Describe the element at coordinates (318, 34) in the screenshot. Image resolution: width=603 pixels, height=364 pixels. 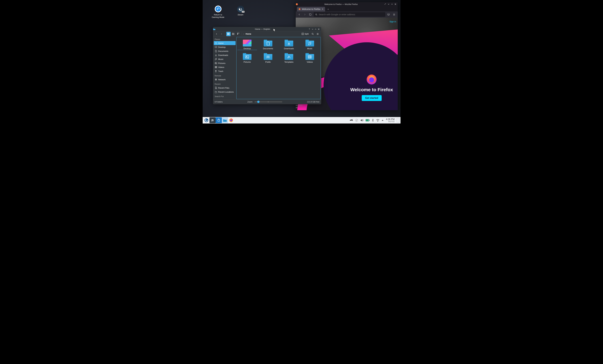
I see `hamburger-menu-button` at that location.